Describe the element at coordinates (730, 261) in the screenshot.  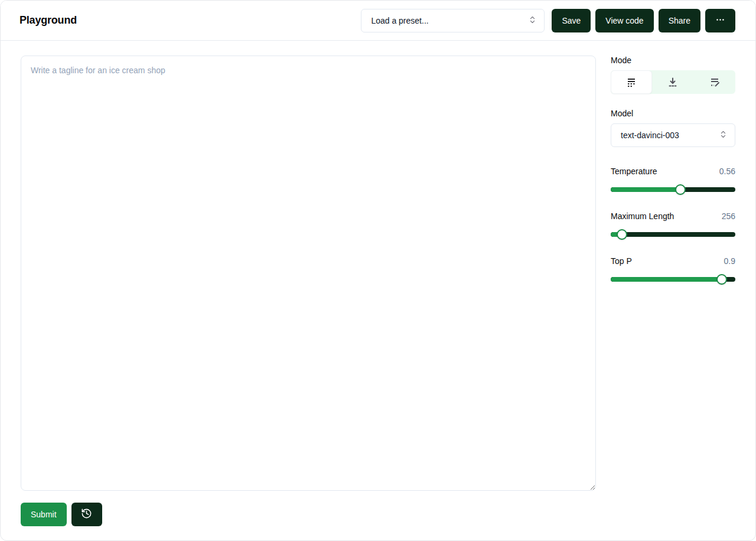
I see `top-p-value: 0.9` at that location.